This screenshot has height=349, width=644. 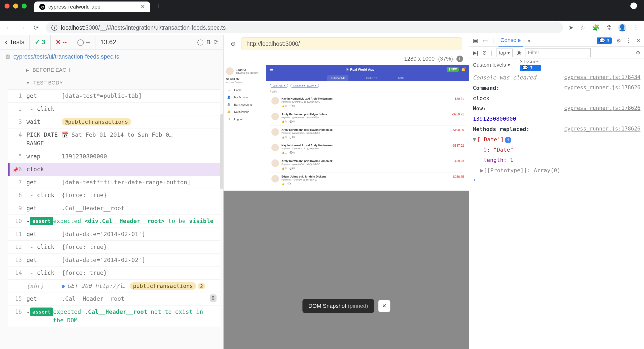 I want to click on info-icon: i, so click(x=508, y=140).